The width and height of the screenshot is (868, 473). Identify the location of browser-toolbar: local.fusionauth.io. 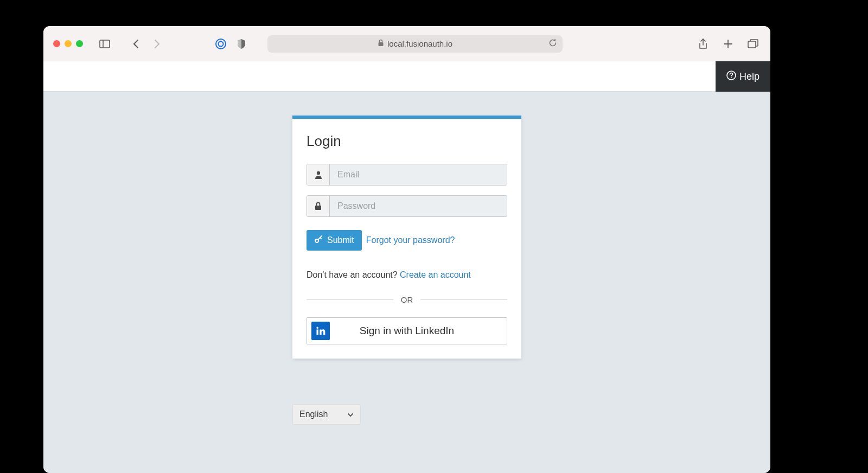
(407, 43).